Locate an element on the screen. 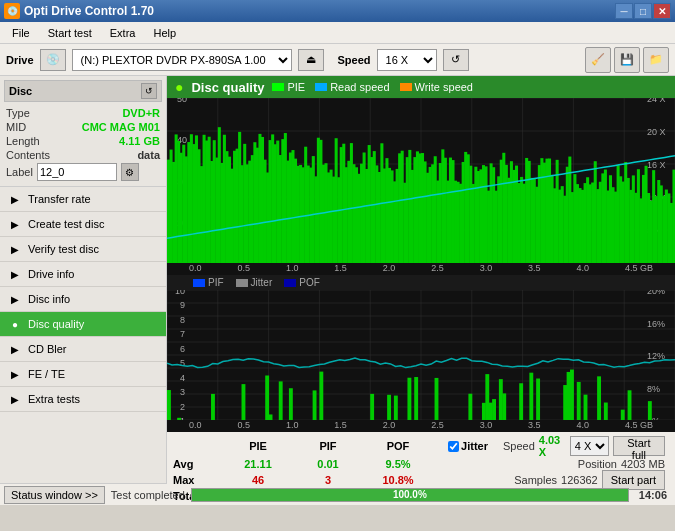 Image resolution: width=675 pixels, height=531 pixels. max-pof: 10.8% is located at coordinates (398, 480).